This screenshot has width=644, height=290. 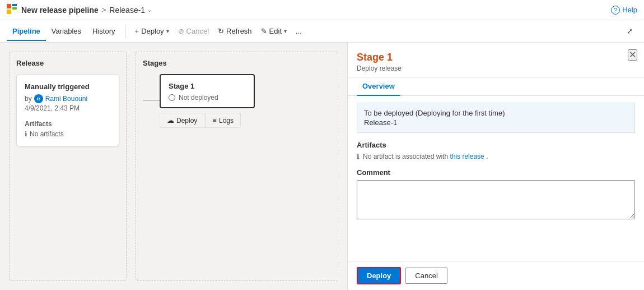 What do you see at coordinates (237, 101) in the screenshot?
I see `stages-wrapper: Stage 1 Not deployed ☁ Deploy ≡` at bounding box center [237, 101].